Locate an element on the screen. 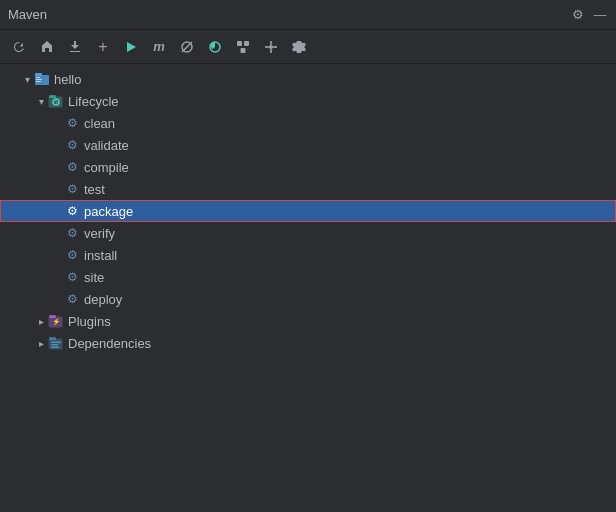 Image resolution: width=616 pixels, height=512 pixels. clean-label: clean is located at coordinates (100, 124).